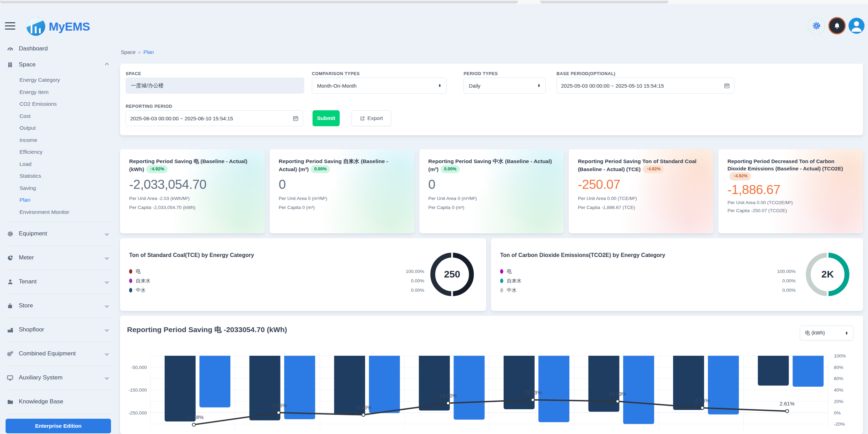  Describe the element at coordinates (58, 401) in the screenshot. I see `sidebar-item-knowledge-base: Knowledge Base` at that location.